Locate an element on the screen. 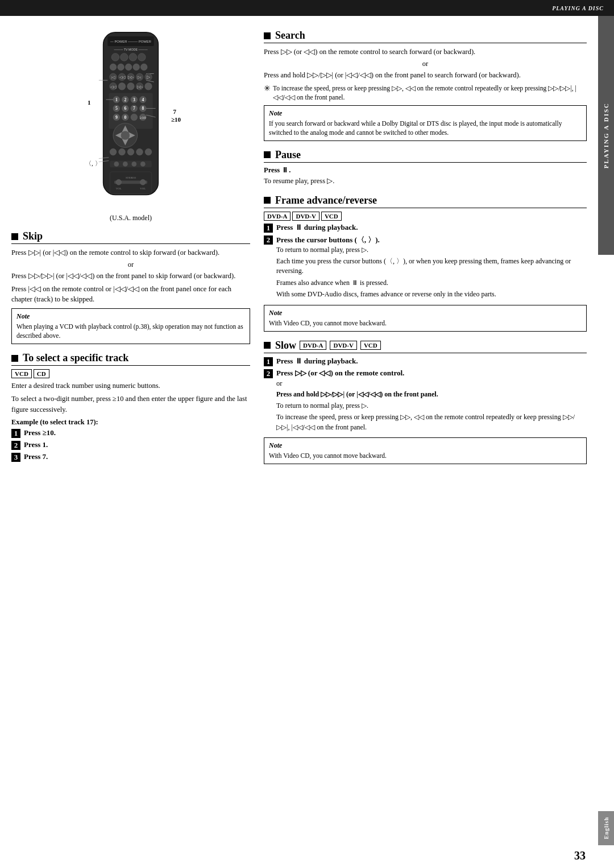 This screenshot has width=614, height=868. search-note: Note If you search forward or backward w… is located at coordinates (425, 123).